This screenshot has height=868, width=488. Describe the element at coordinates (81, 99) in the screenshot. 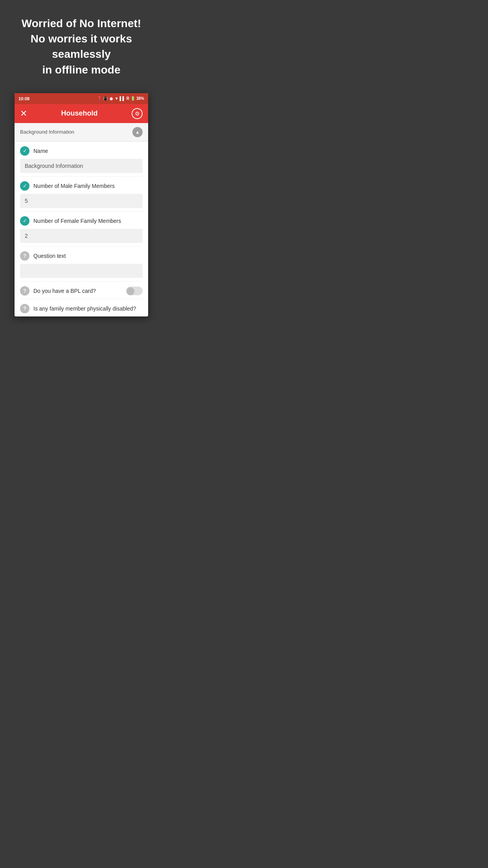

I see `status-bar: 10:08 📍 📳 ⏰ ▼ ▌▌ R 🔋 38%` at that location.